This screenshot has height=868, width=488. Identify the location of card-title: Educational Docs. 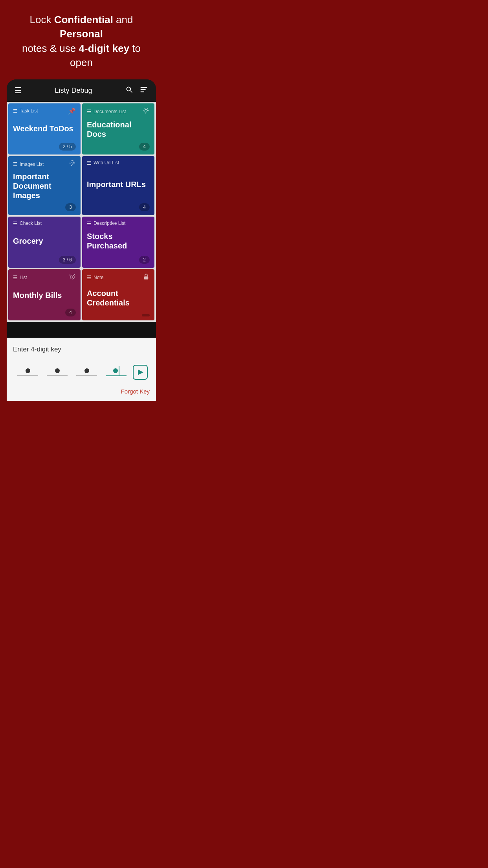
(118, 129).